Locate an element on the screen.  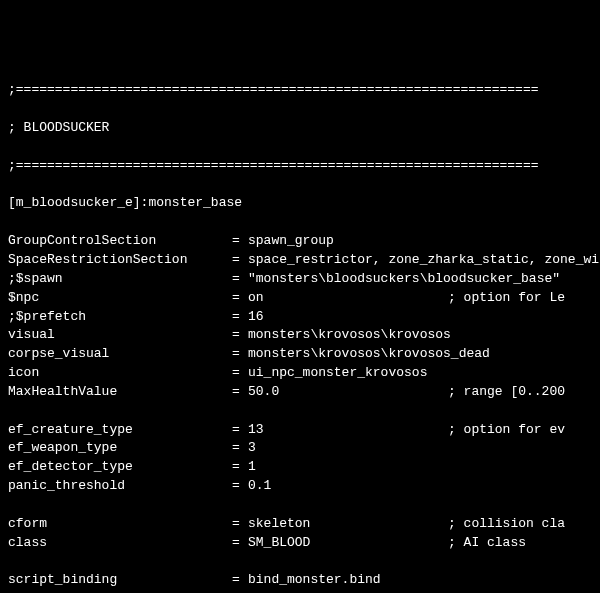
config-value: monsters\krovosos\krovosos_dead is located at coordinates (422, 354).